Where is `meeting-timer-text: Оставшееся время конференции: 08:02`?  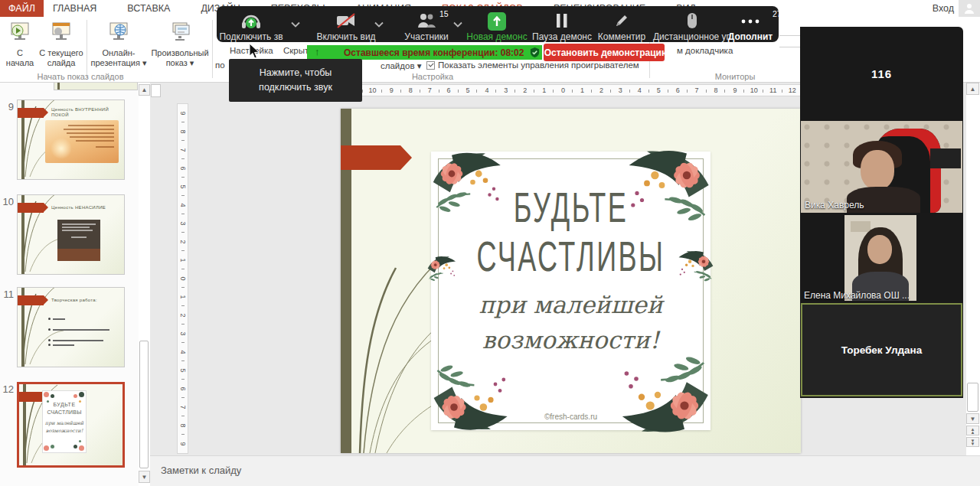 meeting-timer-text: Оставшееся время конференции: 08:02 is located at coordinates (433, 53).